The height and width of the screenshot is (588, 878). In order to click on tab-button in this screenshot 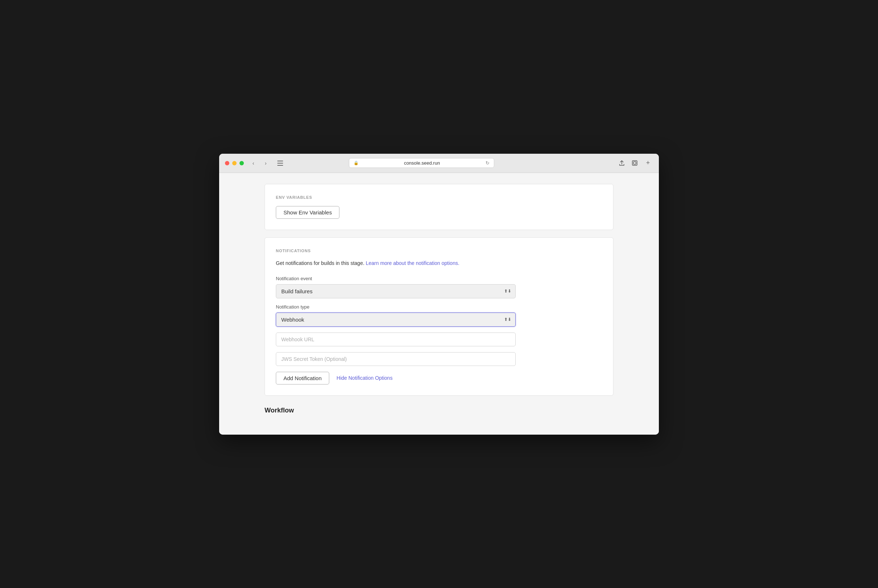, I will do `click(635, 164)`.